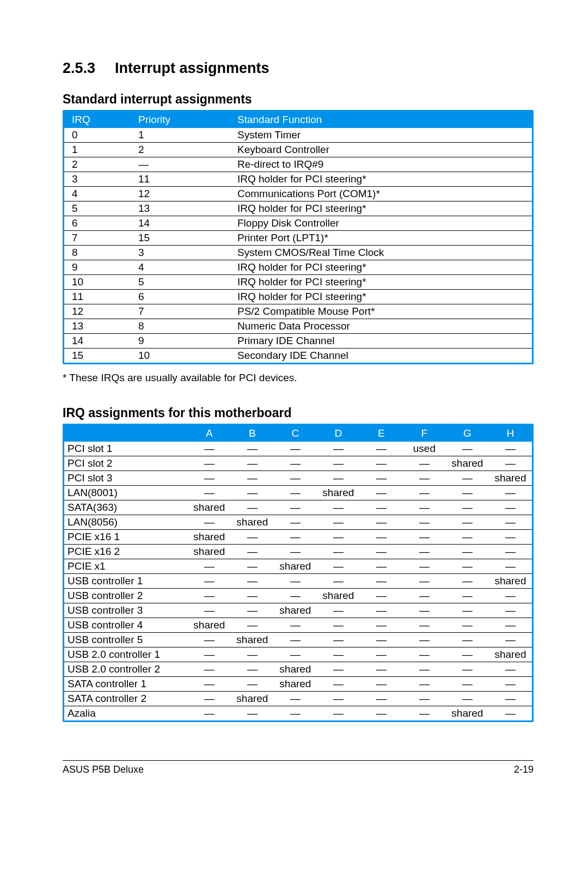 This screenshot has height=886, width=588. Describe the element at coordinates (97, 327) in the screenshot. I see `cell-irq: 13` at that location.